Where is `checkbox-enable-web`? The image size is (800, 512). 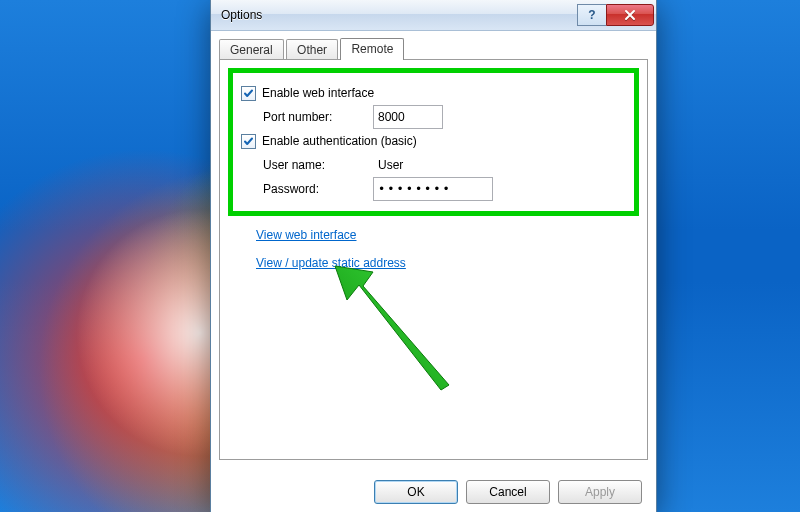 checkbox-enable-web is located at coordinates (248, 94).